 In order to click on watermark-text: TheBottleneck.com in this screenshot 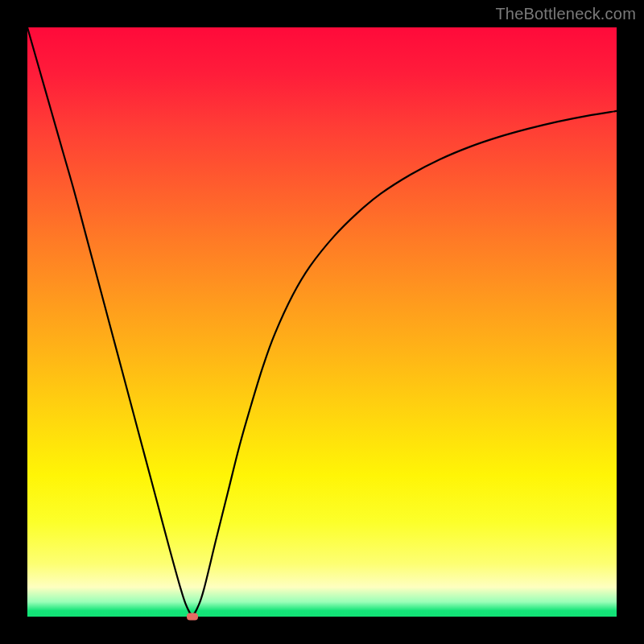, I will do `click(565, 14)`.